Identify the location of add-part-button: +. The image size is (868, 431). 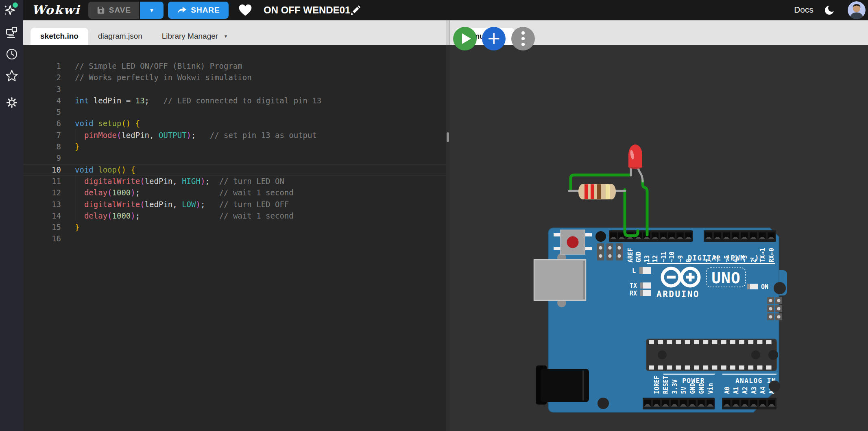
(494, 39).